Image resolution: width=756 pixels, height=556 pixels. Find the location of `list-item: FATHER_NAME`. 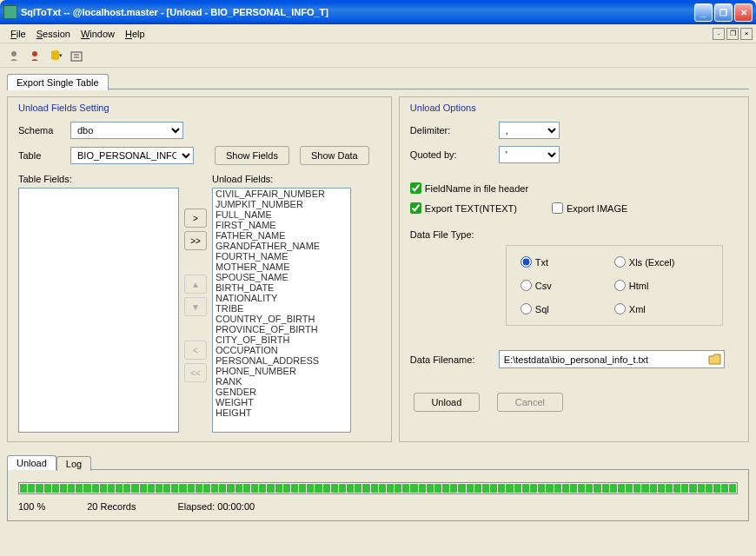

list-item: FATHER_NAME is located at coordinates (282, 235).